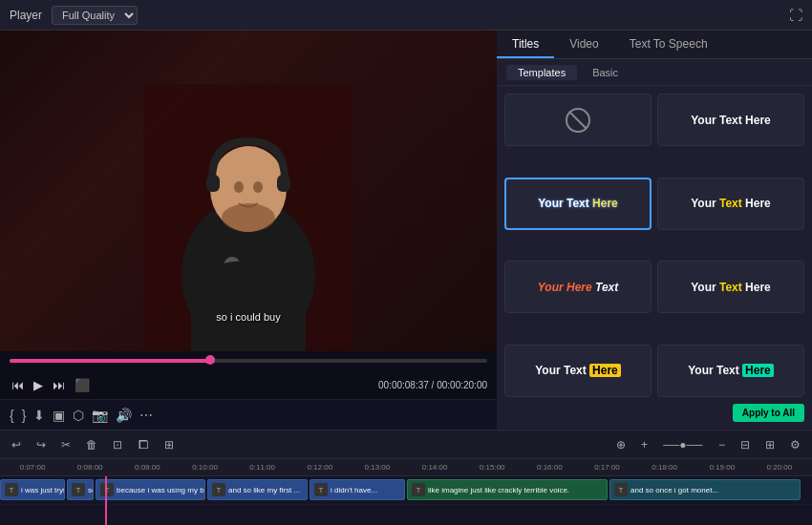  Describe the element at coordinates (780, 468) in the screenshot. I see `ruler-mark: 0:20:00` at that location.